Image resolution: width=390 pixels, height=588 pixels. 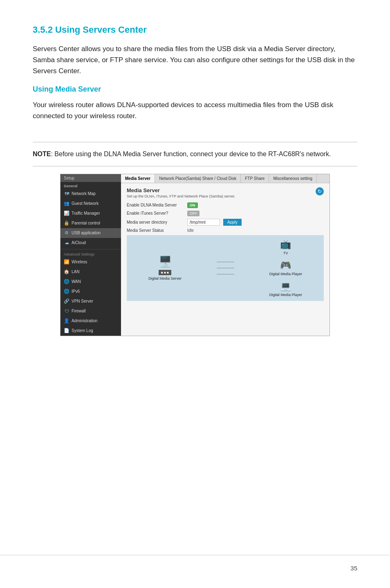 I want to click on sidebar-general-group: General, so click(x=91, y=186).